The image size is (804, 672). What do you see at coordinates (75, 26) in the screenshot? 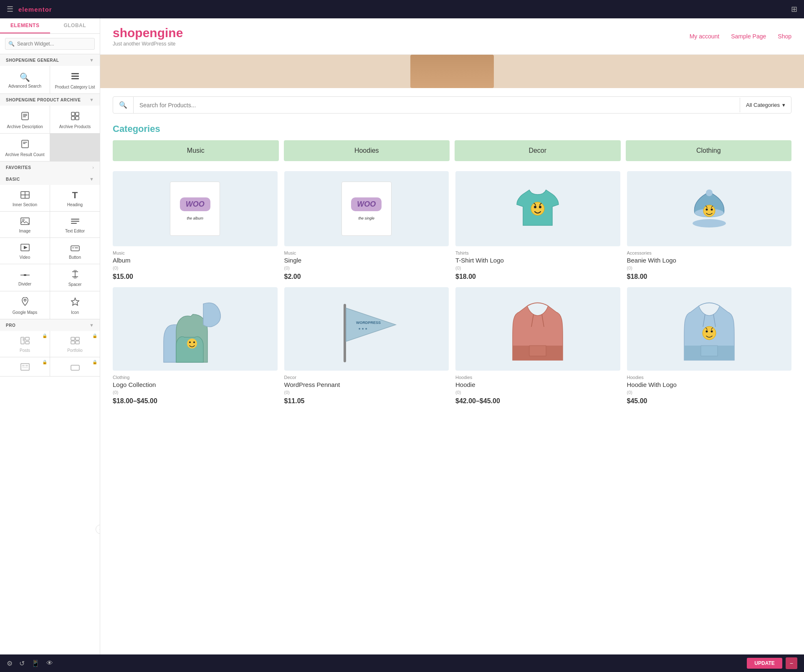
I see `tab-global: GLOBAL` at bounding box center [75, 26].